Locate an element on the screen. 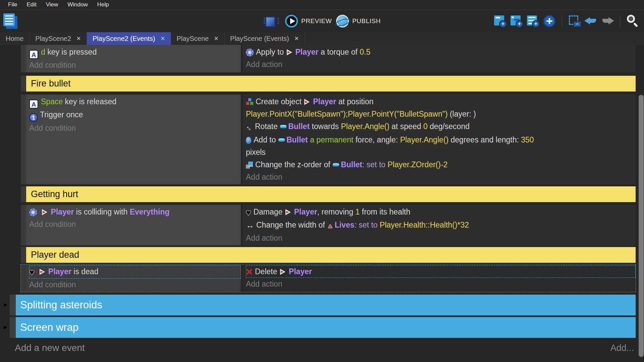 The height and width of the screenshot is (362, 644). tab-home: Home is located at coordinates (15, 39).